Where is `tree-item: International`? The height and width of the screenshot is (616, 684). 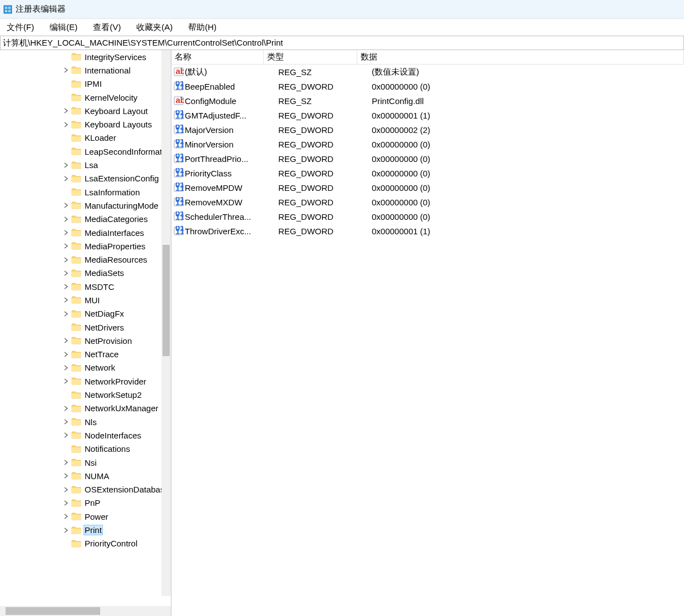 tree-item: International is located at coordinates (86, 70).